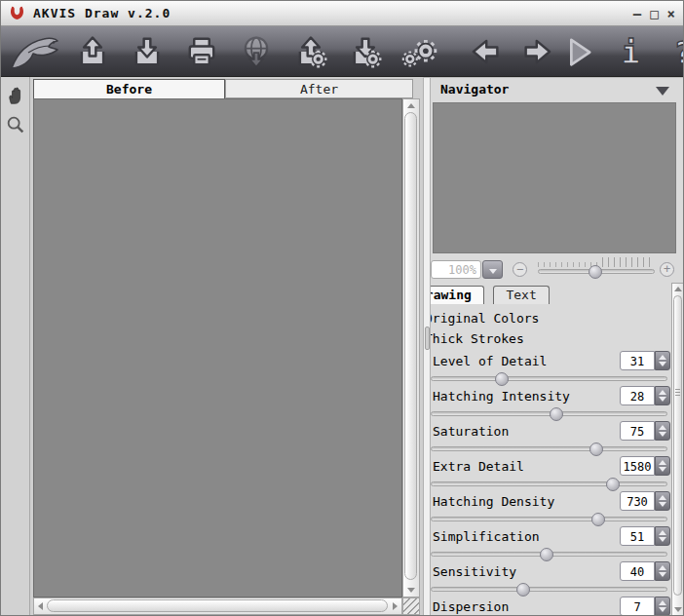 Image resolution: width=684 pixels, height=616 pixels. I want to click on akvis-bird-logo, so click(36, 52).